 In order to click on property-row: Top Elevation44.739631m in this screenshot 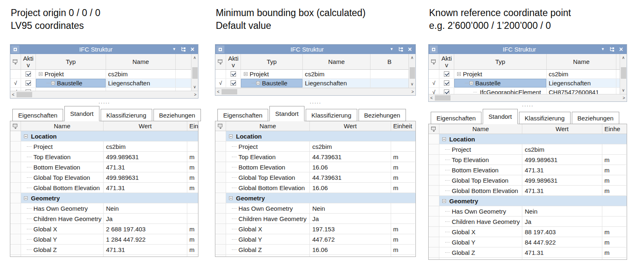, I will do `click(315, 157)`.